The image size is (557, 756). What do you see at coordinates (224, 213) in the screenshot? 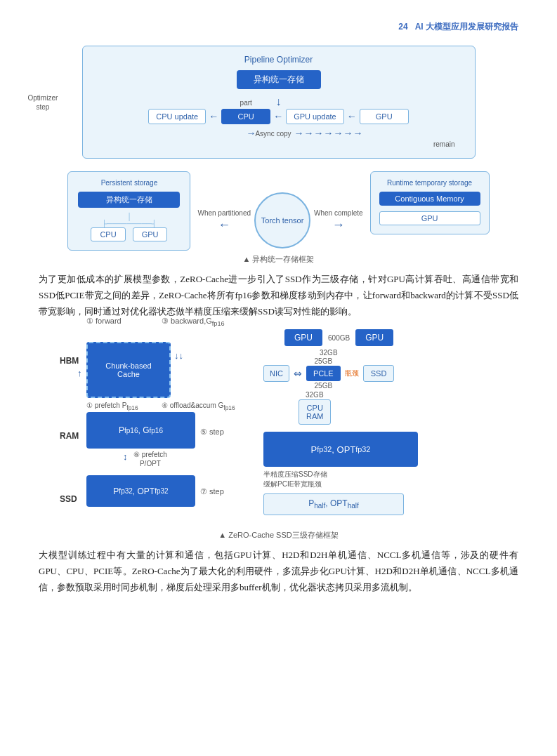
I see `when-partitioned-label: When partitioned` at bounding box center [224, 213].